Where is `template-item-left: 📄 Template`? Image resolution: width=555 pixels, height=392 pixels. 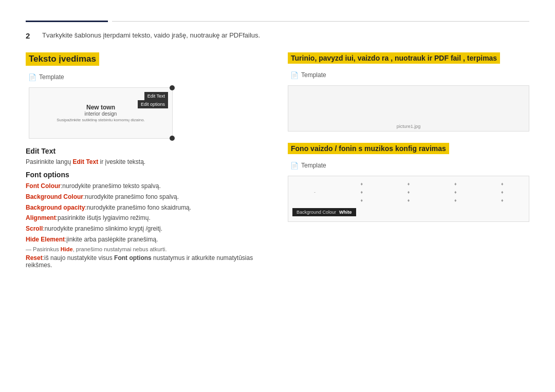
template-item-left: 📄 Template is located at coordinates (148, 77).